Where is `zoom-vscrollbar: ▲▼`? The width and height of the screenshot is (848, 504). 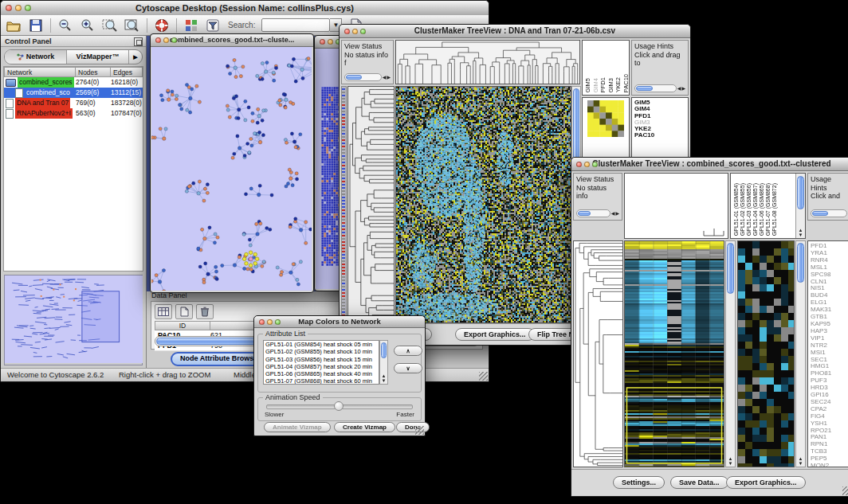 zoom-vscrollbar: ▲▼ is located at coordinates (800, 354).